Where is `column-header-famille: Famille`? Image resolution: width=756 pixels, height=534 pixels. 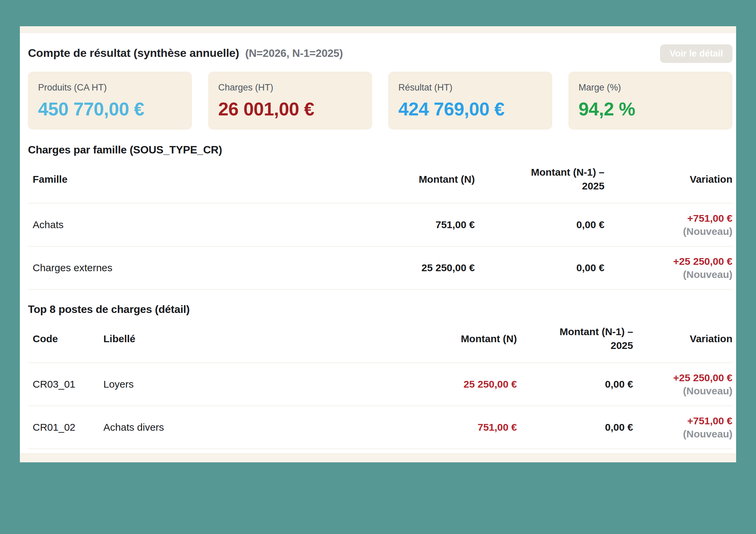
column-header-famille: Famille is located at coordinates (196, 180).